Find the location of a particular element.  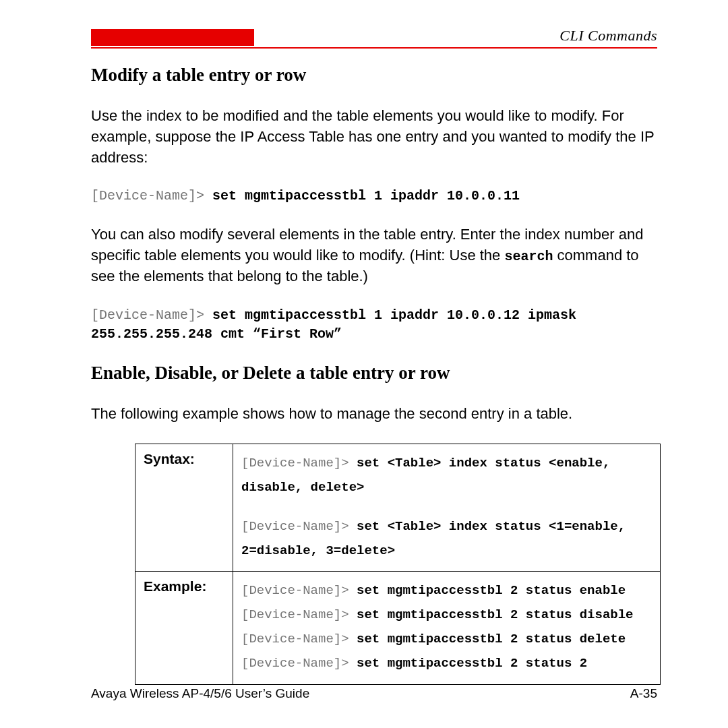

cmd-block-2: [Device-Name]> set mgmtipaccesstbl 1 ipa… is located at coordinates (374, 325).